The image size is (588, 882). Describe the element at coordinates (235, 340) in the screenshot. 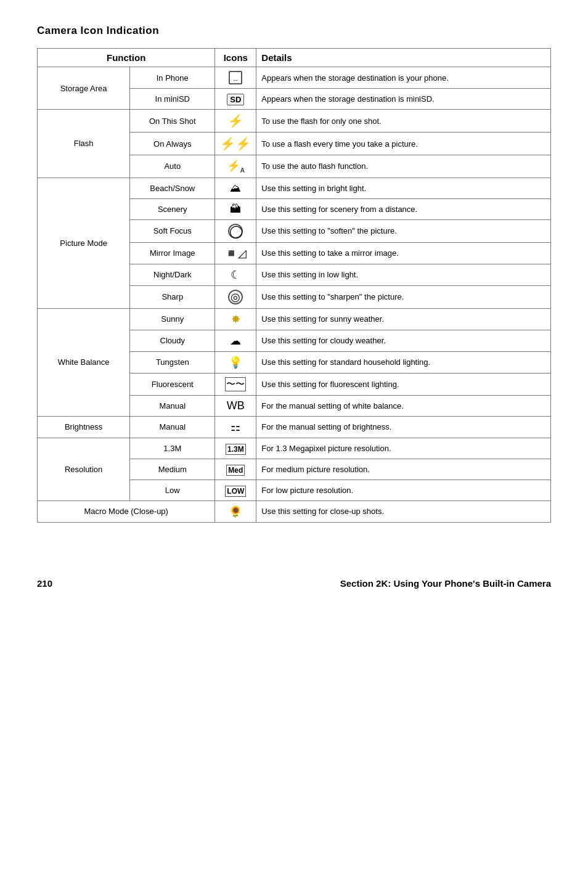

I see `cloudy-icon: ☁` at that location.